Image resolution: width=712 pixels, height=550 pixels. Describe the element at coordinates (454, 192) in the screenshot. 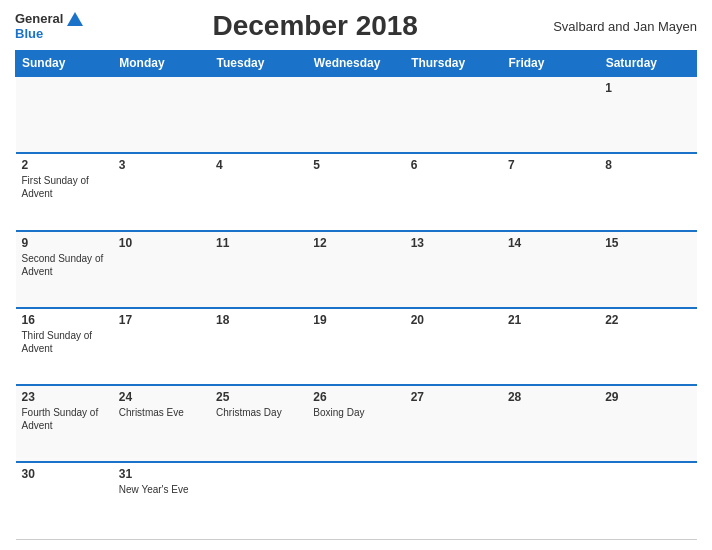

I see `calendar-cell: 6` at that location.